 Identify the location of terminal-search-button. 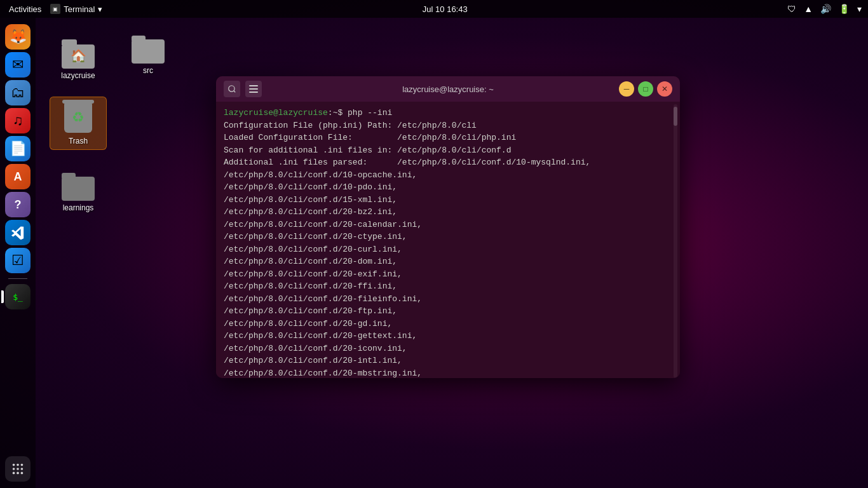
(232, 89).